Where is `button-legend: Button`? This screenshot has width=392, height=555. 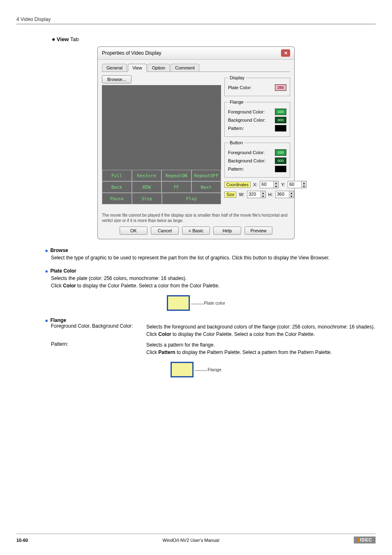 button-legend: Button is located at coordinates (236, 143).